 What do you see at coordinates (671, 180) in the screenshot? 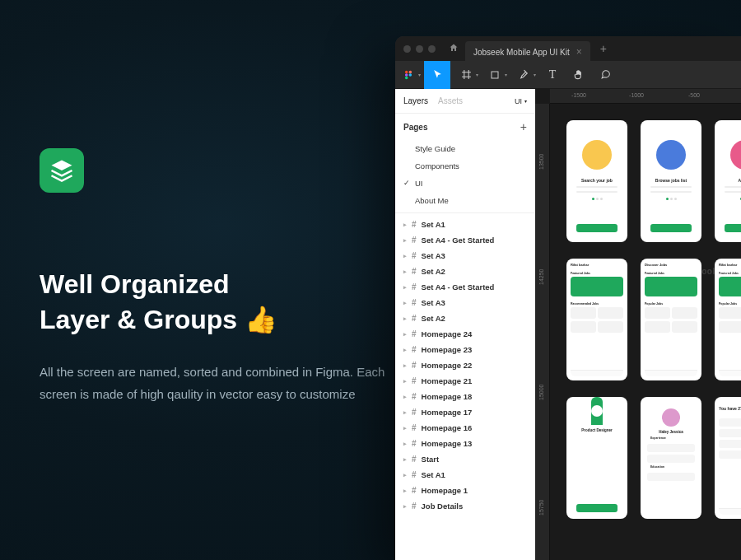
I see `artboard-title: Browse jobs list` at bounding box center [671, 180].